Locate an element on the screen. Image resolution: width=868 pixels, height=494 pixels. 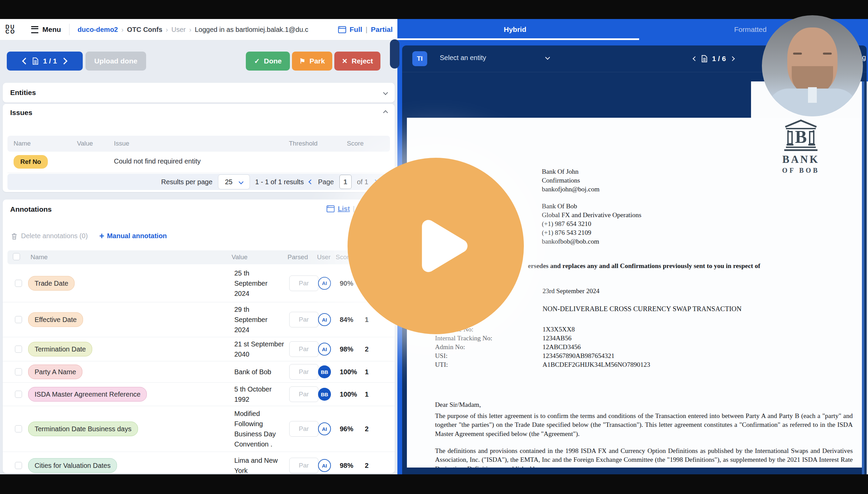
prev-doc-page-icon is located at coordinates (695, 59).